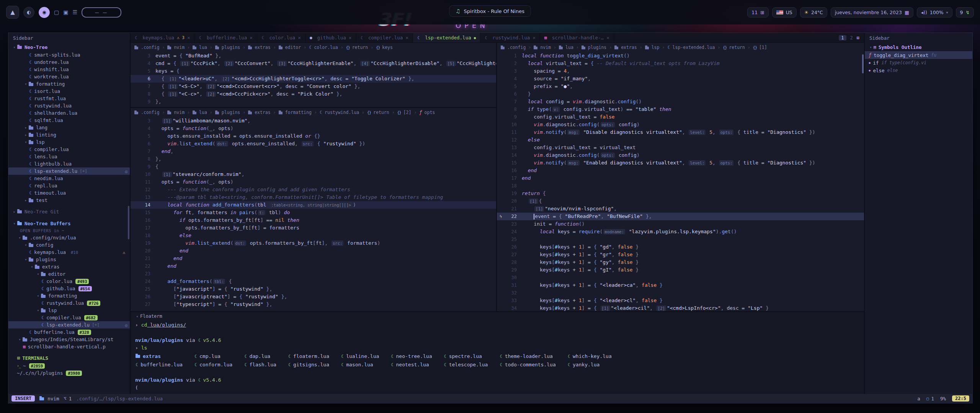 The image size is (980, 413). What do you see at coordinates (313, 79) in the screenshot?
I see `code-line: 6 { [1]"<leader>uC", [2]"<cmd>CccHighlig…` at bounding box center [313, 79].